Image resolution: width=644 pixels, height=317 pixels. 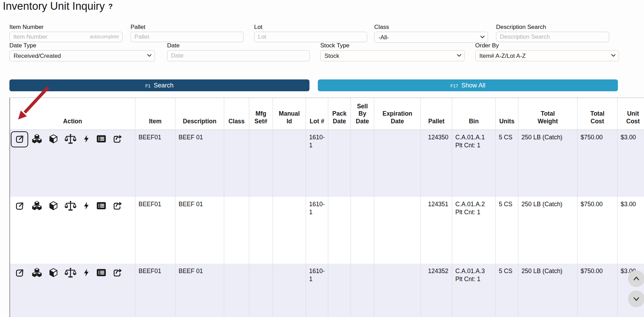 I want to click on date-type-select: Received/Created, so click(x=82, y=56).